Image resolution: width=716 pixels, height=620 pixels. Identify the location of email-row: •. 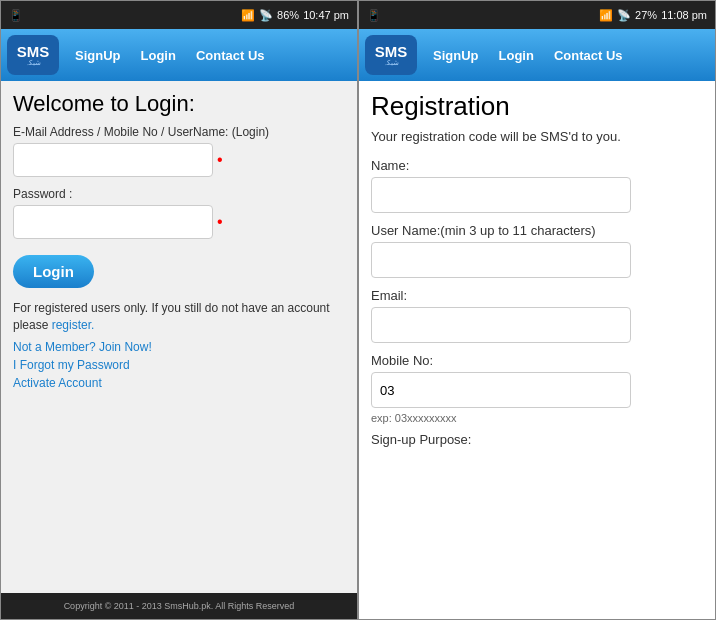
(179, 160).